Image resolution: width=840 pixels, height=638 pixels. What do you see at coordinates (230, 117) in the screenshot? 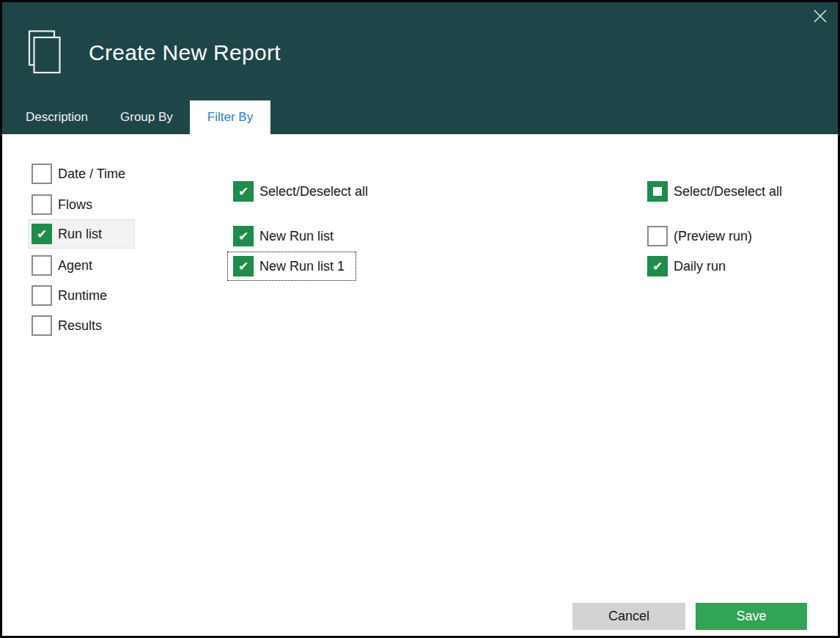
I see `tab-filter-by: Filter By` at bounding box center [230, 117].